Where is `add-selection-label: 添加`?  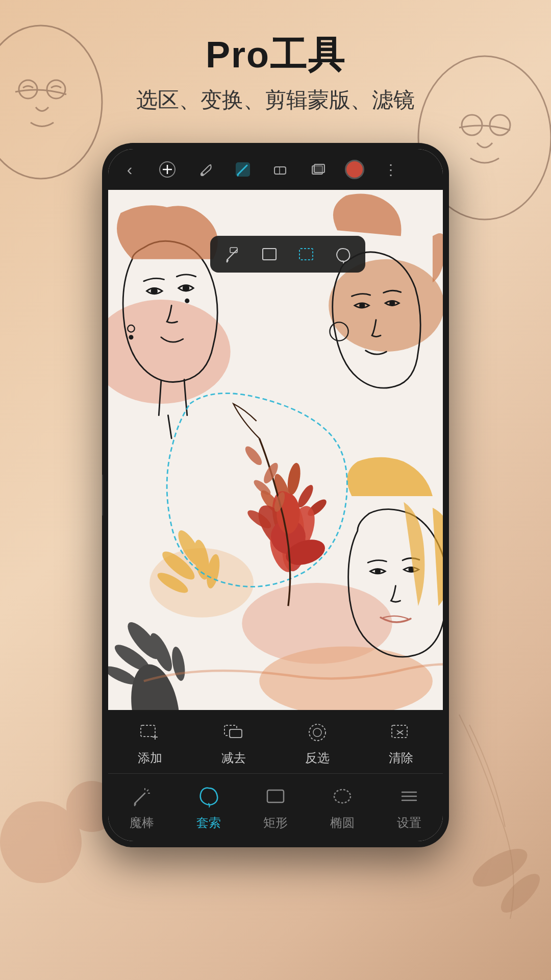 add-selection-label: 添加 is located at coordinates (150, 758).